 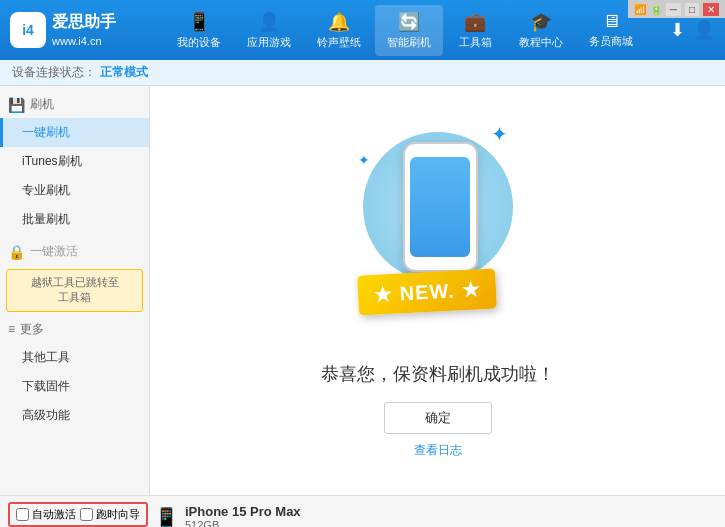 I want to click on header-right: ⬇ 👤, so click(x=692, y=30).